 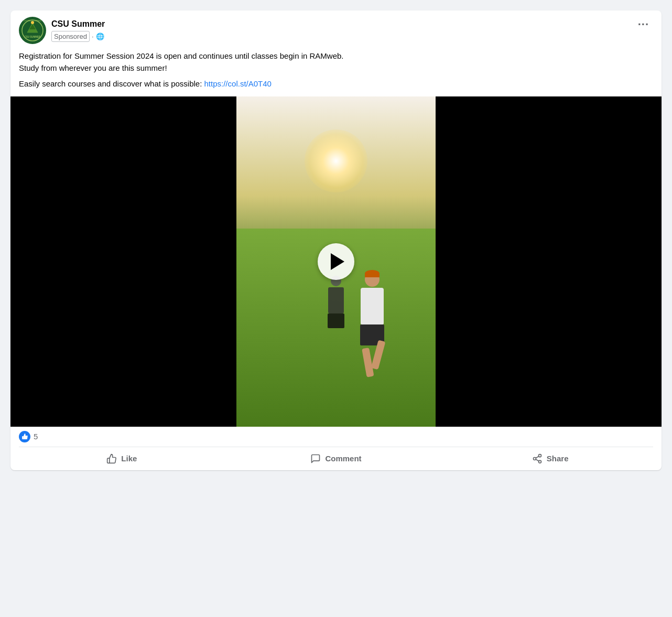 I want to click on share-button-icon, so click(x=537, y=459).